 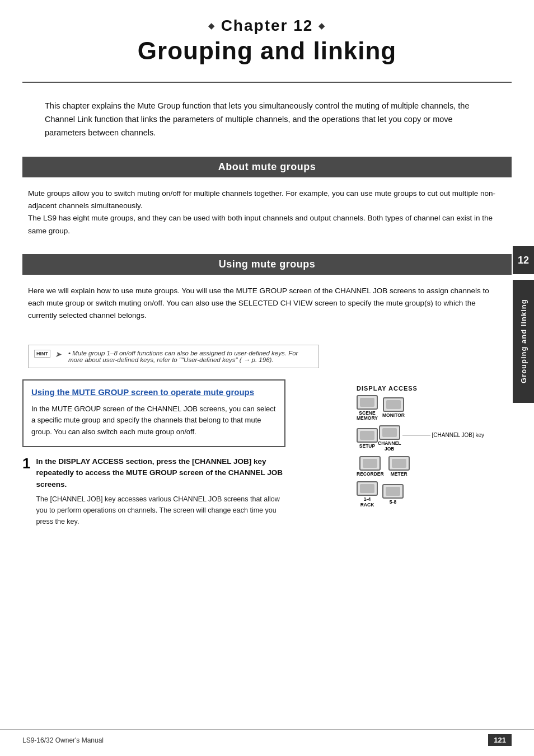 What do you see at coordinates (267, 38) in the screenshot?
I see `chapter-header: ◆ Chapter 12 ◆ Grouping and linking` at bounding box center [267, 38].